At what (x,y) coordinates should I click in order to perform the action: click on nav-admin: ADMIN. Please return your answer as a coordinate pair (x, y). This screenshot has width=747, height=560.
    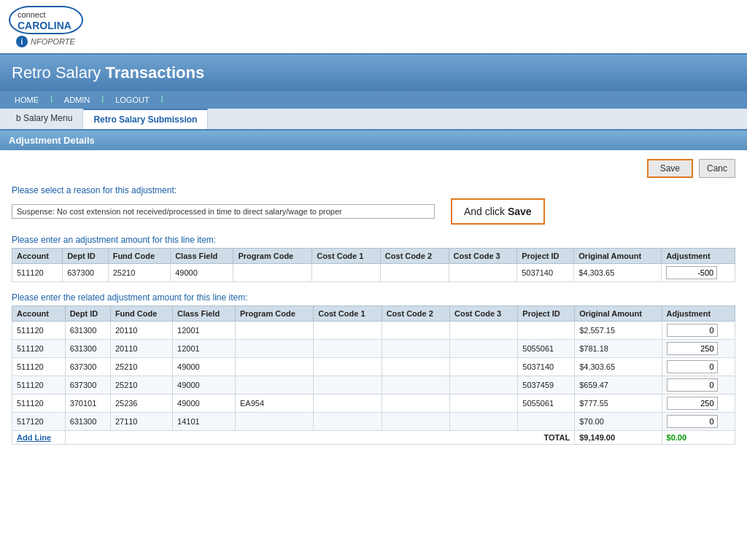
    Looking at the image, I should click on (77, 100).